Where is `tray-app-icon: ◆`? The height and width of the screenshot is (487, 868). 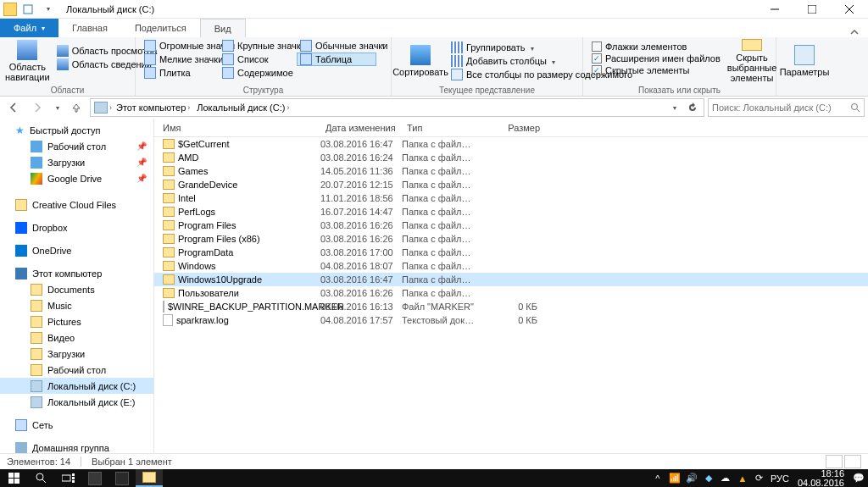 tray-app-icon: ◆ is located at coordinates (709, 479).